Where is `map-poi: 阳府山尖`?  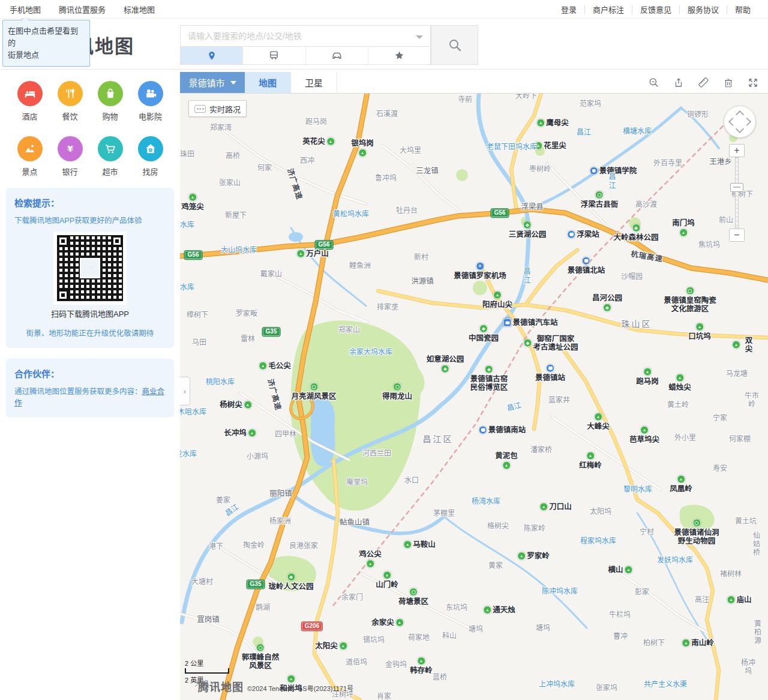 map-poi: 阳府山尖 is located at coordinates (497, 300).